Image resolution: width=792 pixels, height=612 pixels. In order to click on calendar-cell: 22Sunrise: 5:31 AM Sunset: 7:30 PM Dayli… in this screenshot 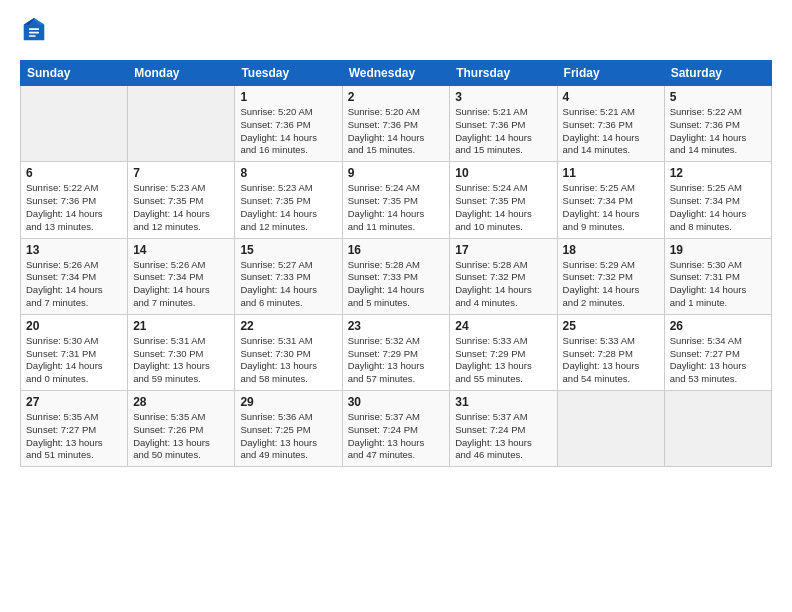, I will do `click(288, 352)`.